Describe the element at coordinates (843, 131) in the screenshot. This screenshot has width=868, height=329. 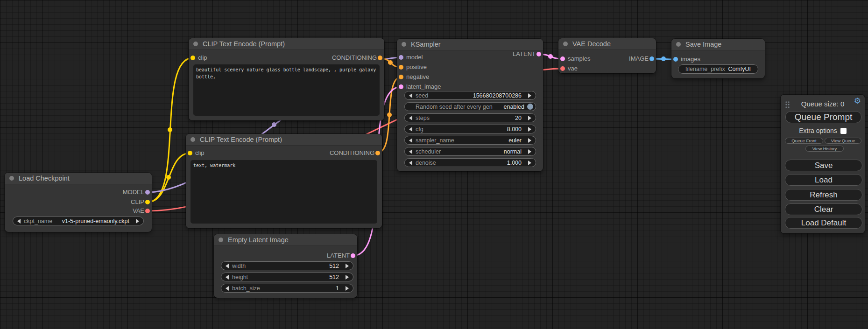
I see `extra-options-checkbox` at that location.